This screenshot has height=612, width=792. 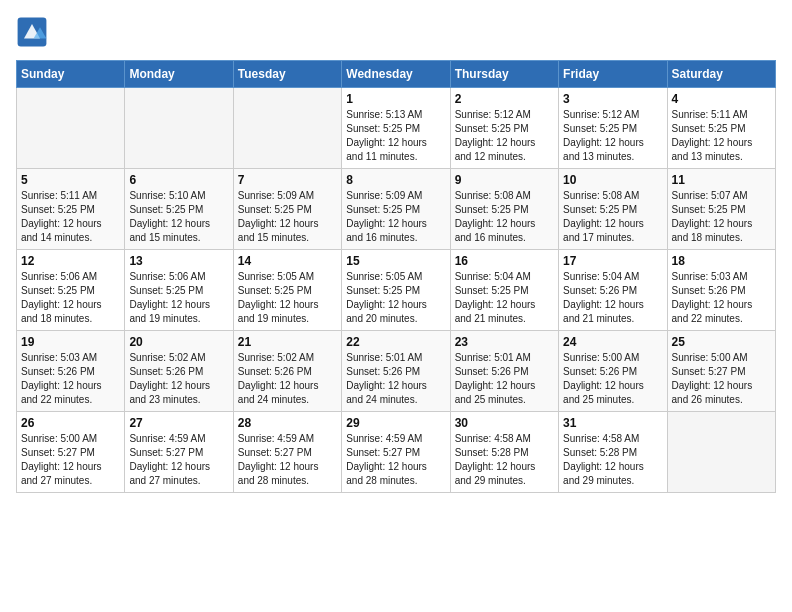 I want to click on calendar-cell: 17Sunrise: 5:04 AMSunset: 5:26 PMDayligh…, so click(x=613, y=290).